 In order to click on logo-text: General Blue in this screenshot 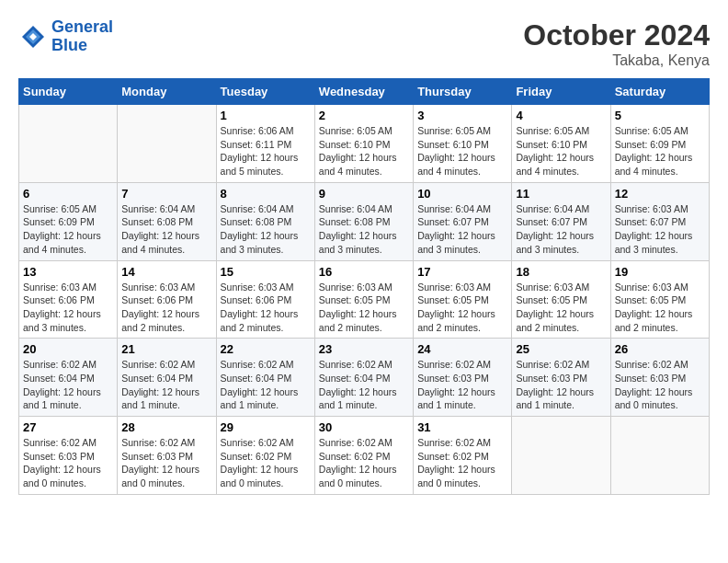, I will do `click(83, 37)`.